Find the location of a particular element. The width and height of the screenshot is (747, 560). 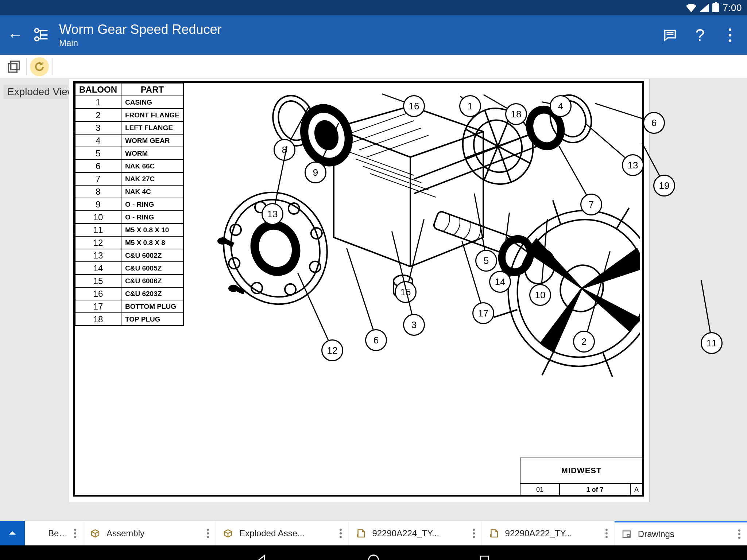

bom-cell-balloon: 9 is located at coordinates (98, 204).